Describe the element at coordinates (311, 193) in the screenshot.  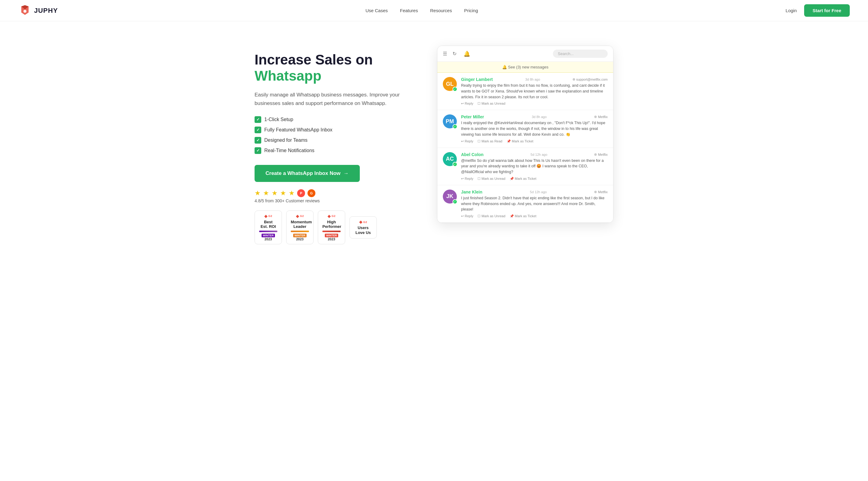
I see `g2-badge: G` at that location.